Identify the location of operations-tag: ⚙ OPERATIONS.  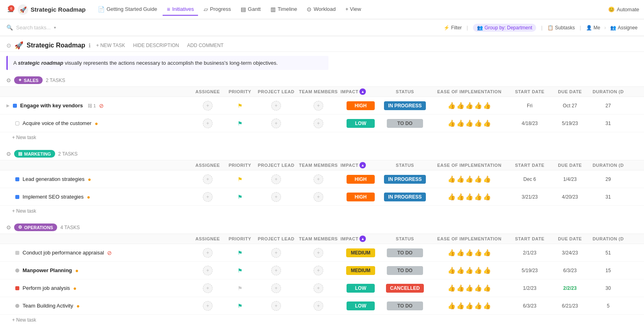
(35, 228).